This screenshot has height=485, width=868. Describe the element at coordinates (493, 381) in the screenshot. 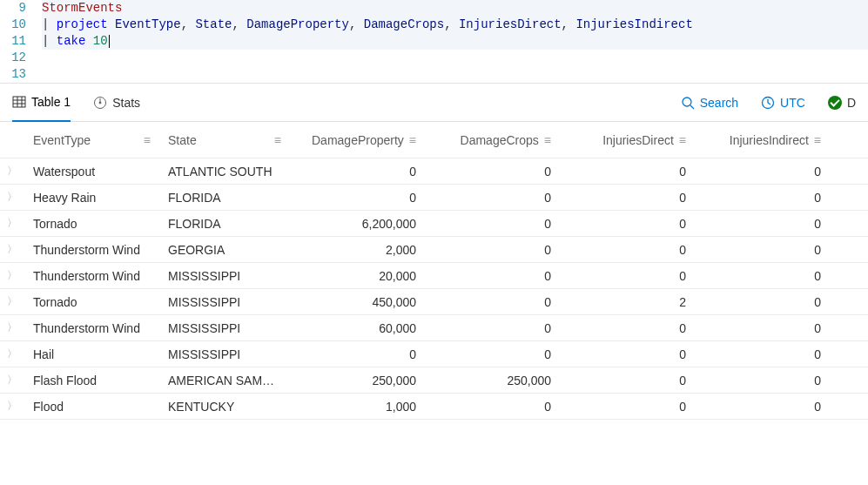

I see `cell-damagecrops: 250,000` at that location.